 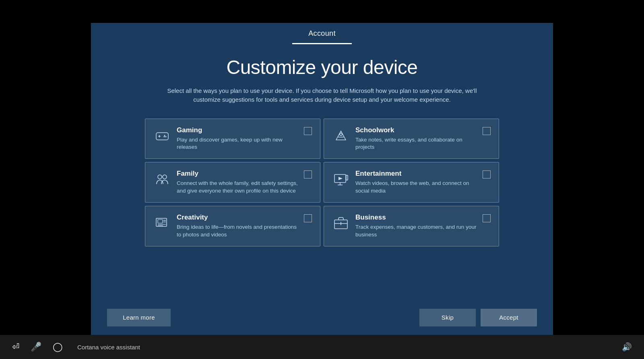 I want to click on bottom-action-bar: Learn more Skip Accept, so click(x=322, y=322).